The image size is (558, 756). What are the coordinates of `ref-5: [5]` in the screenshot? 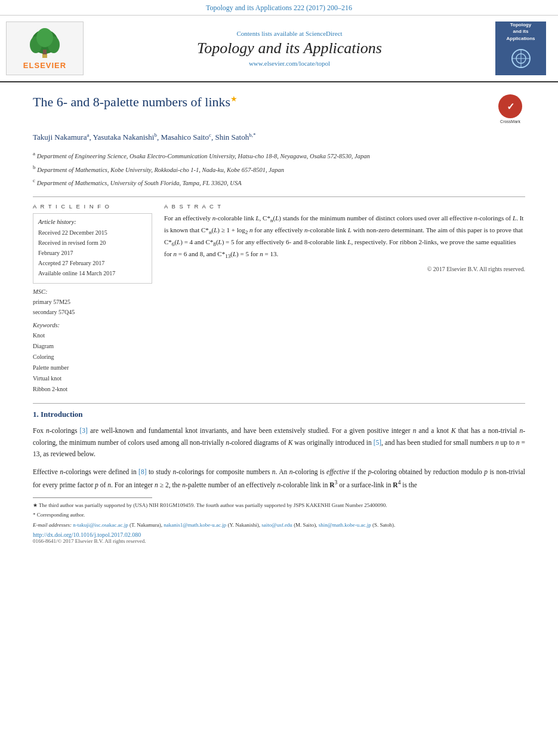 It's located at (377, 442).